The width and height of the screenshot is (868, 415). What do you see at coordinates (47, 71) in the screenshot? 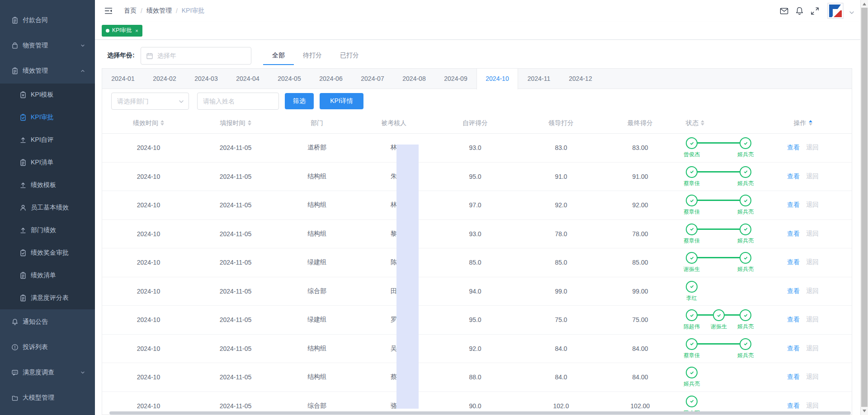
I see `sidebar-item-绩效管理: 绩效管理` at bounding box center [47, 71].